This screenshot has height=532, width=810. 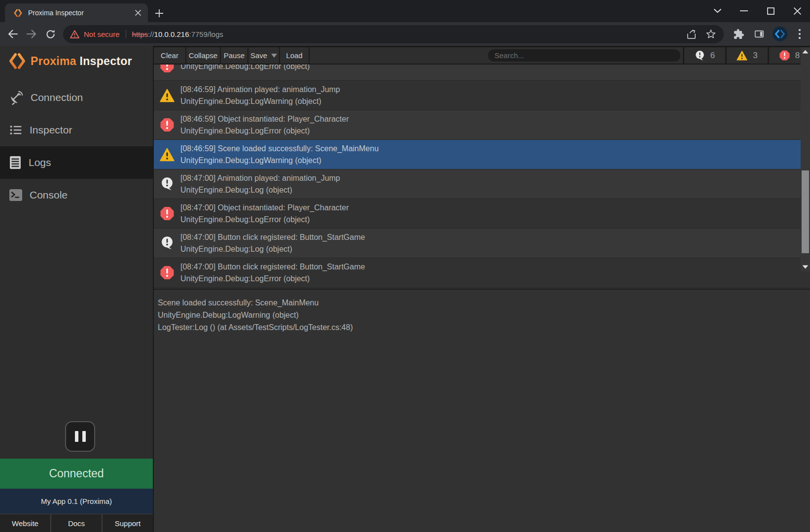 I want to click on log-row: UnityEngine.Debug:LogError (object), so click(x=482, y=73).